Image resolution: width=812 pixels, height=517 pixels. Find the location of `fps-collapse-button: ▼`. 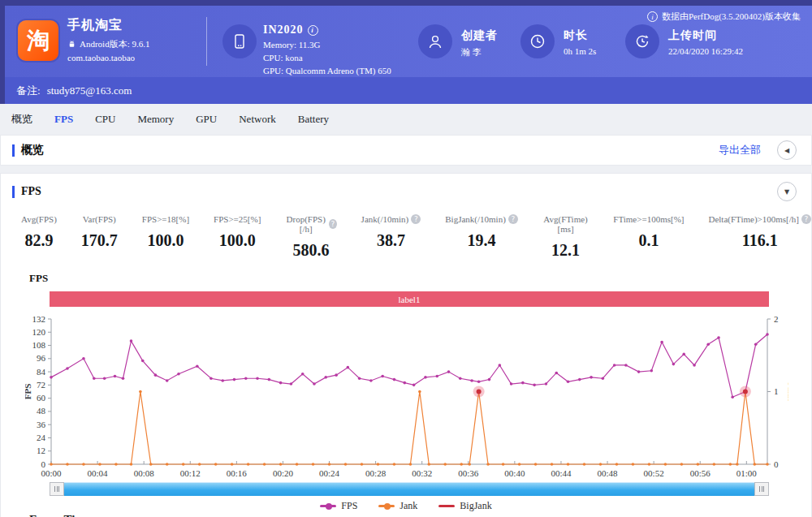

fps-collapse-button: ▼ is located at coordinates (787, 192).